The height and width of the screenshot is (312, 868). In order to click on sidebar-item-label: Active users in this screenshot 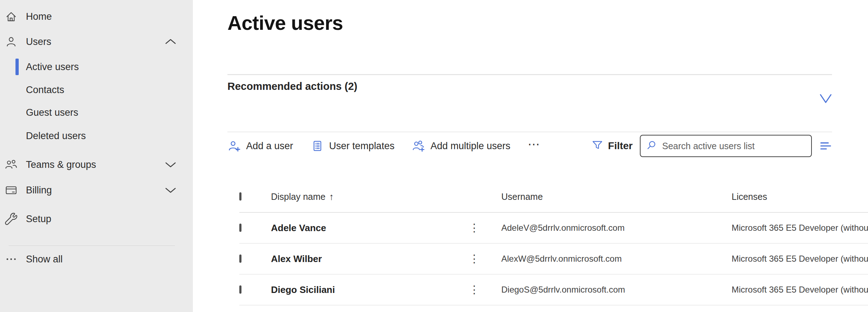, I will do `click(53, 67)`.